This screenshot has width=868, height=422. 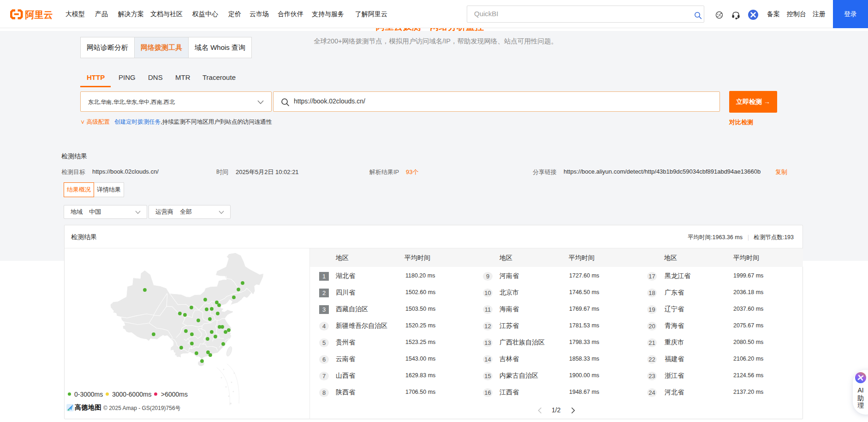 What do you see at coordinates (39, 15) in the screenshot?
I see `svg-text: 阿里云` at bounding box center [39, 15].